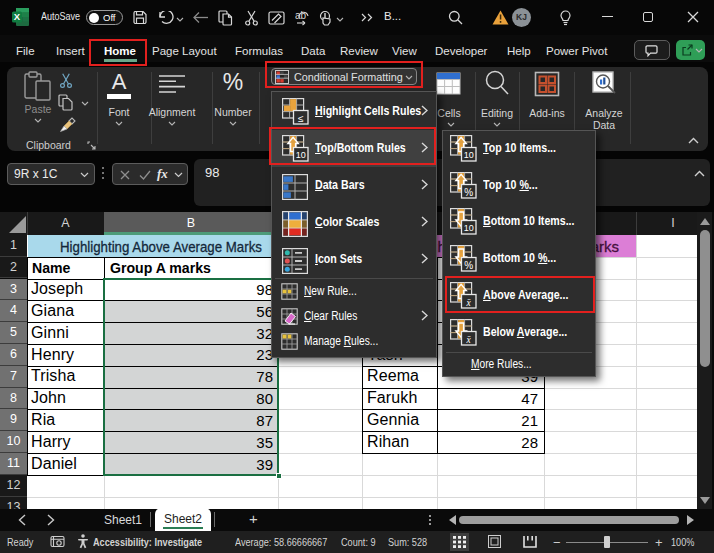 The width and height of the screenshot is (714, 553). Describe the element at coordinates (18, 16) in the screenshot. I see `svg-text: X` at that location.